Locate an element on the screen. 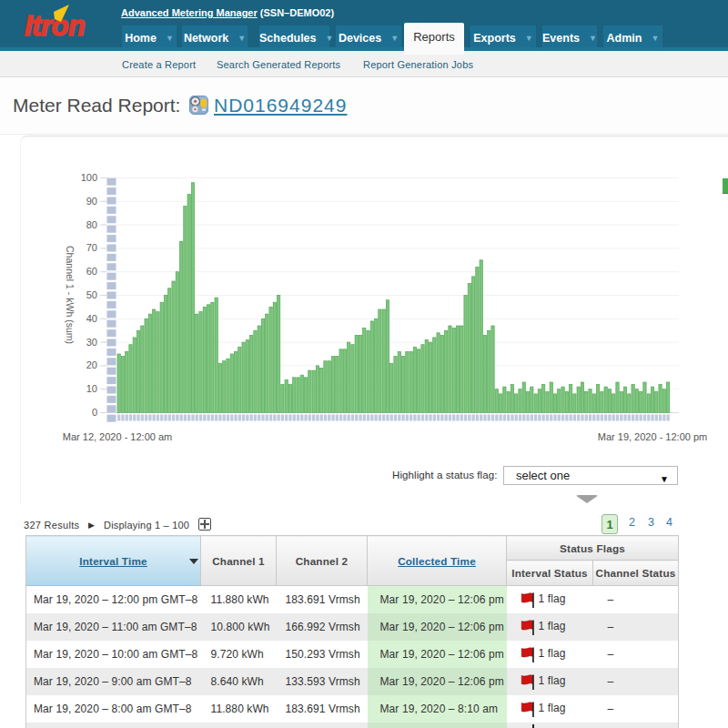  svg-text: 60 is located at coordinates (92, 271).